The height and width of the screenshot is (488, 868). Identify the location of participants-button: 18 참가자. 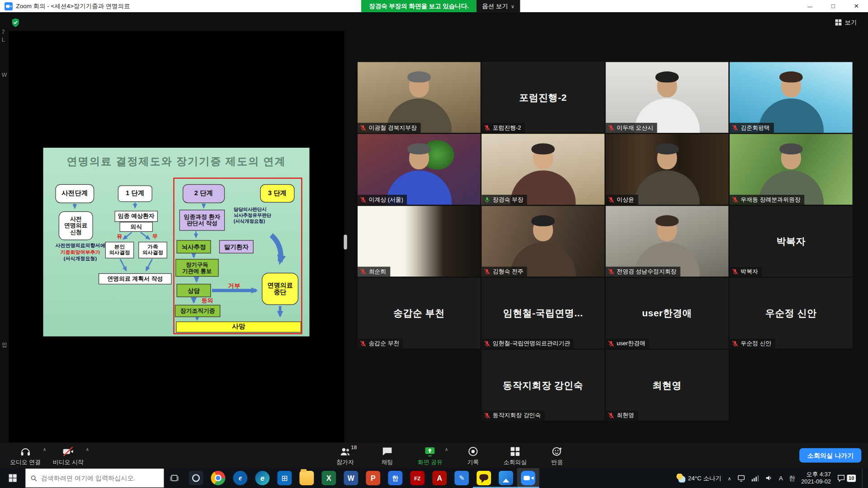
(345, 455).